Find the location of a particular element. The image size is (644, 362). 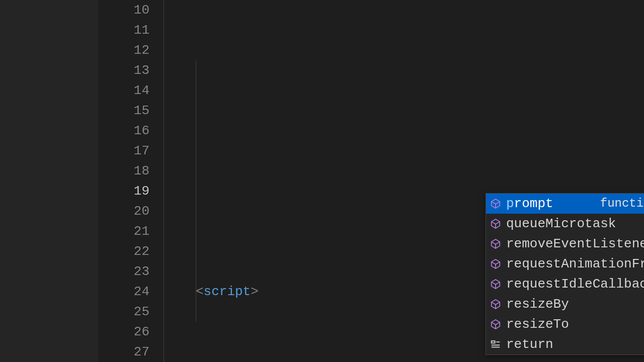

suggestion-detail: function prompt(message?: st is located at coordinates (622, 204).